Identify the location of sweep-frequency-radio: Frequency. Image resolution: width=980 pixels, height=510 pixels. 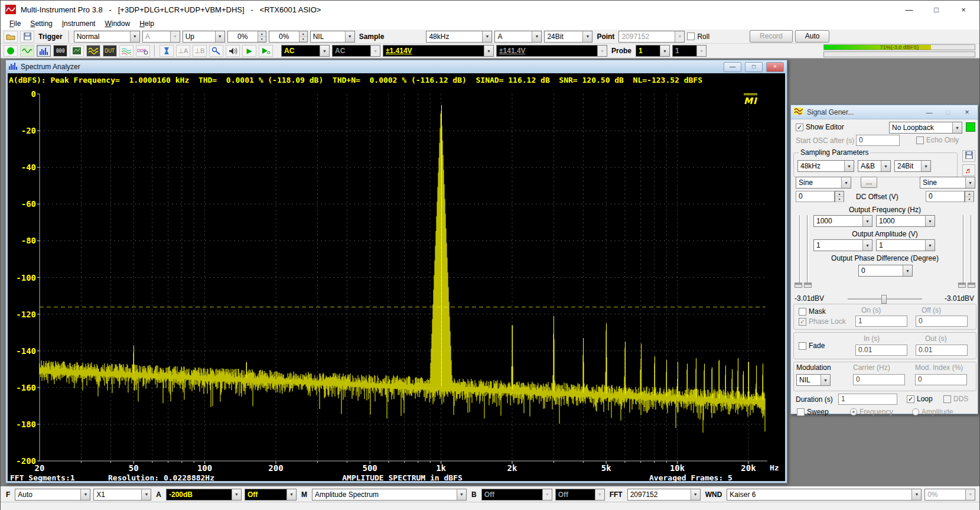
(872, 412).